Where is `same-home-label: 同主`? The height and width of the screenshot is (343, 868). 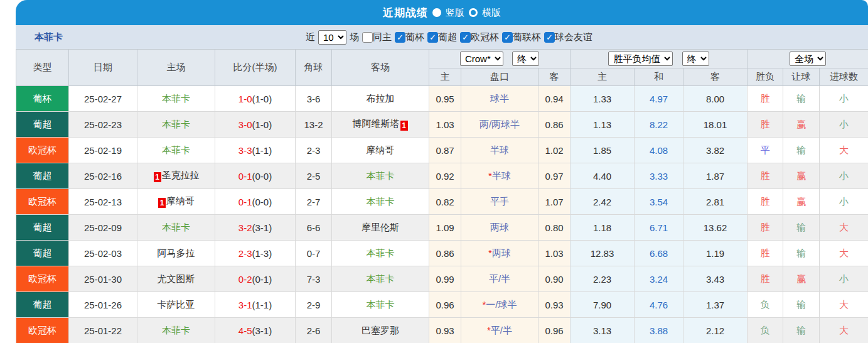 same-home-label: 同主 is located at coordinates (382, 38).